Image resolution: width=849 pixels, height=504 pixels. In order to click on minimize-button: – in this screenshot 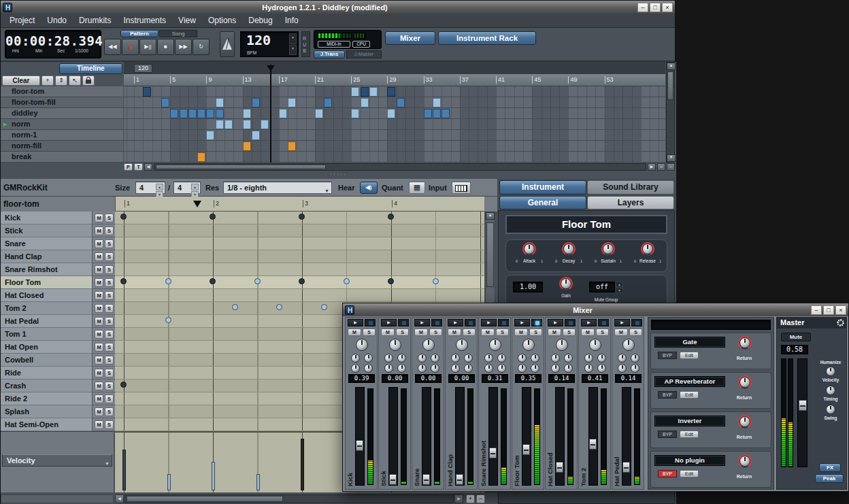, I will do `click(816, 310)`.